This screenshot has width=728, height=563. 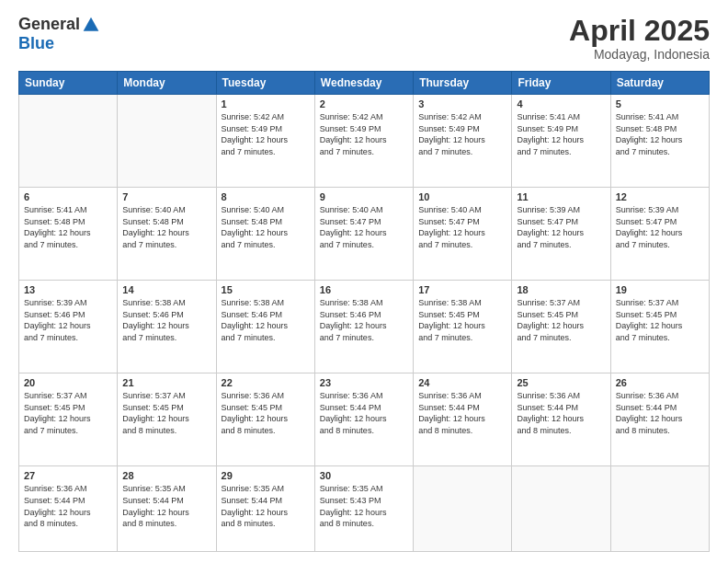 What do you see at coordinates (266, 290) in the screenshot?
I see `day-number: 15` at bounding box center [266, 290].